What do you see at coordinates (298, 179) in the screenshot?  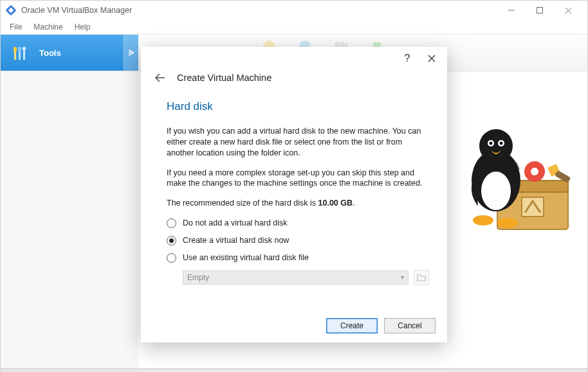 I see `paragraph-2: If you need a more complex storage set-u…` at bounding box center [298, 179].